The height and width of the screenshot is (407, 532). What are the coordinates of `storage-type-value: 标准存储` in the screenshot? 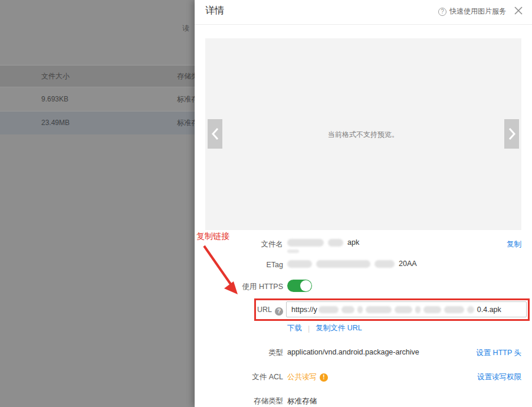 It's located at (302, 401).